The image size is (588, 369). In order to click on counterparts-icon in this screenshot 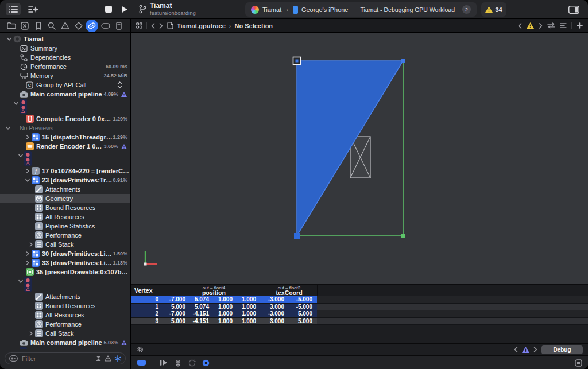, I will do `click(551, 25)`.